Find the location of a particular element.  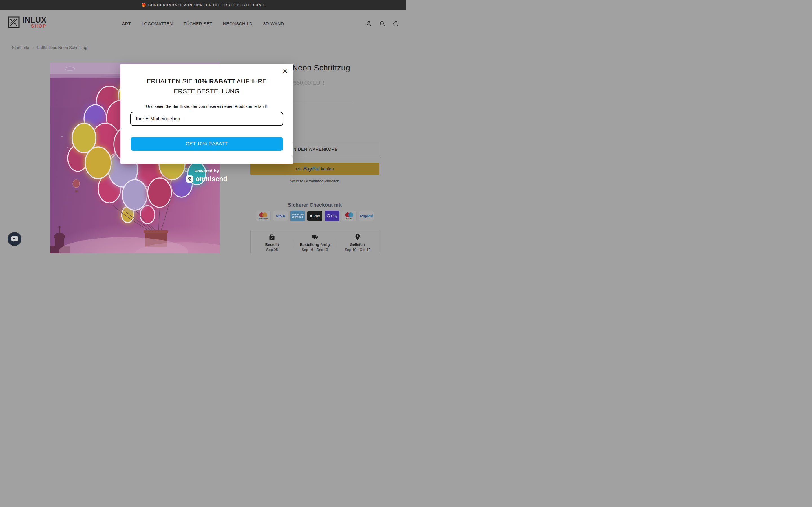

modal-heading: ERHALTEN SIE 10% RABATT AUF IHREERSTE BE… is located at coordinates (207, 86).